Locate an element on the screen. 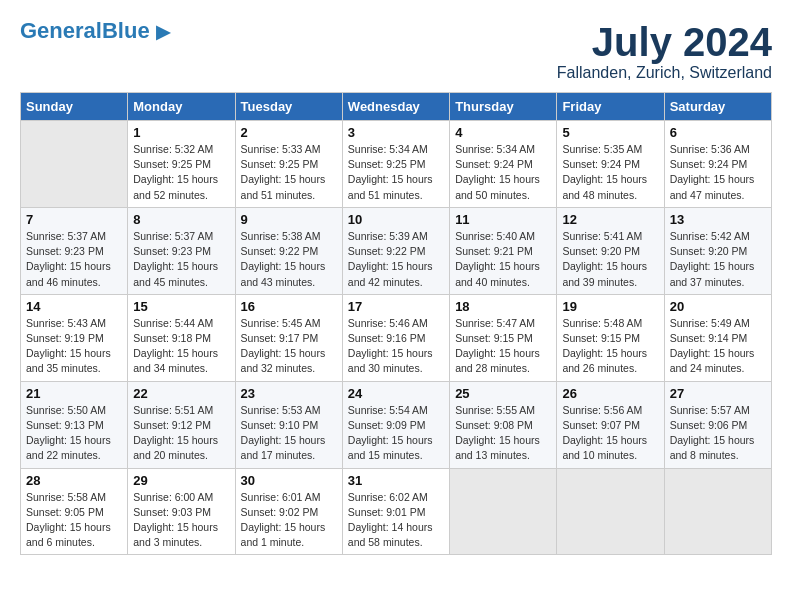 Image resolution: width=792 pixels, height=612 pixels. day-number: 28 is located at coordinates (74, 480).